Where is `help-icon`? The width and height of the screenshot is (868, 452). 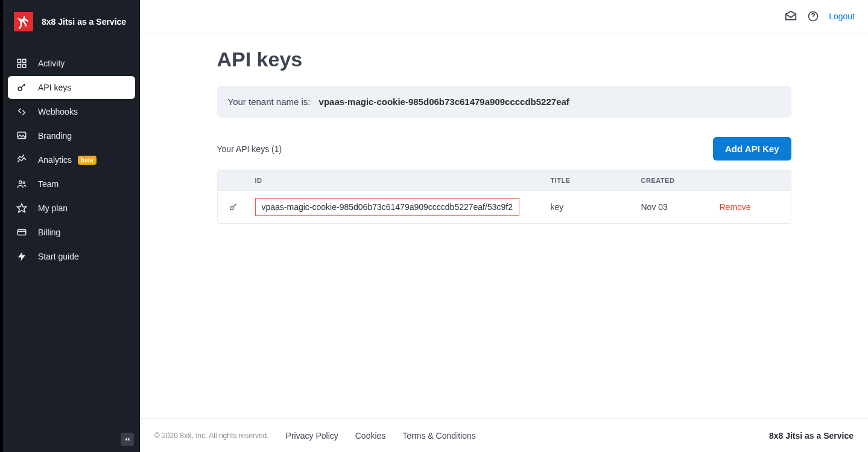
help-icon is located at coordinates (813, 16).